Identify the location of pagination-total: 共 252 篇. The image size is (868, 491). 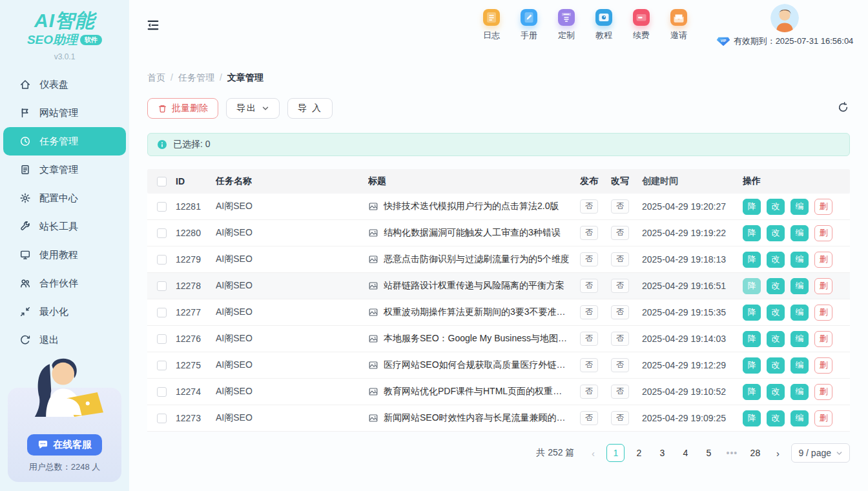
(555, 453).